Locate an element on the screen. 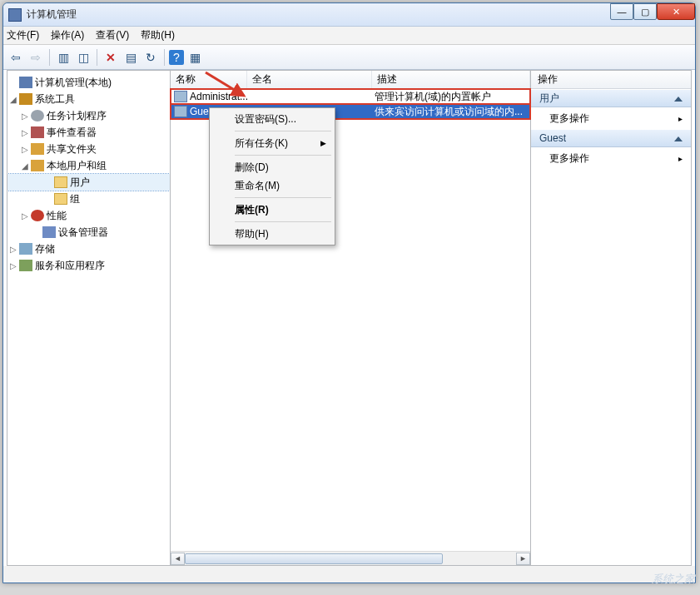  services-icon is located at coordinates (26, 265).